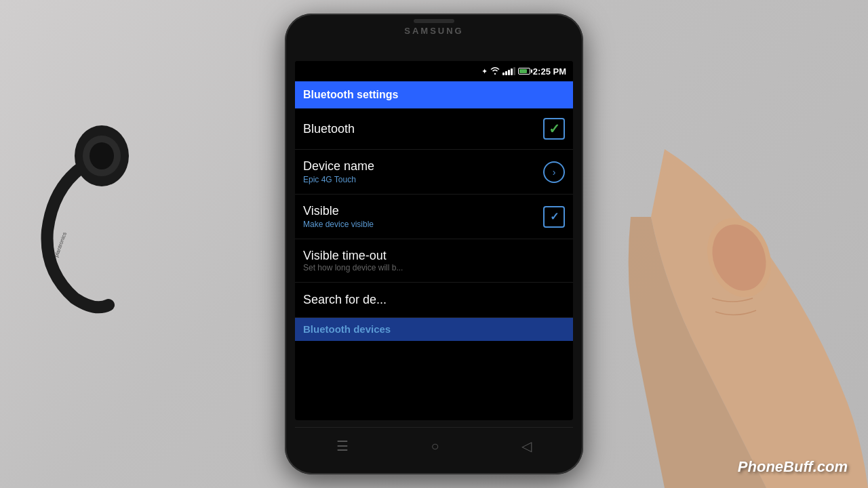 Image resolution: width=868 pixels, height=488 pixels. Describe the element at coordinates (524, 72) in the screenshot. I see `status-icons: ✦` at that location.